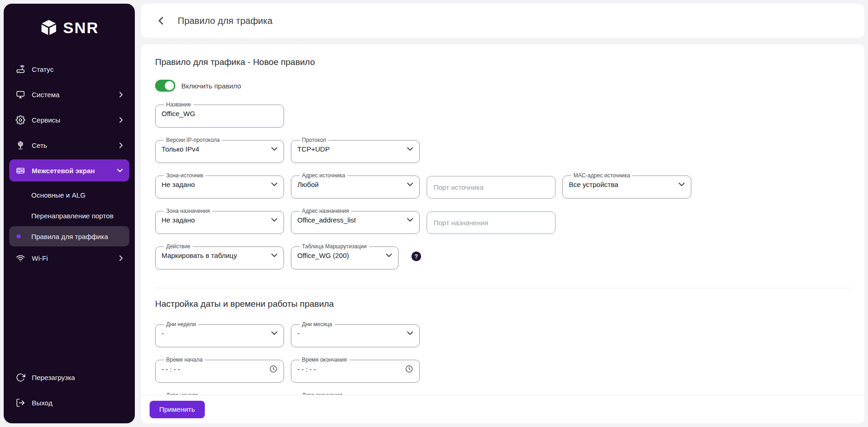  What do you see at coordinates (69, 403) in the screenshot?
I see `sidebar-item-logout: Выход` at bounding box center [69, 403].